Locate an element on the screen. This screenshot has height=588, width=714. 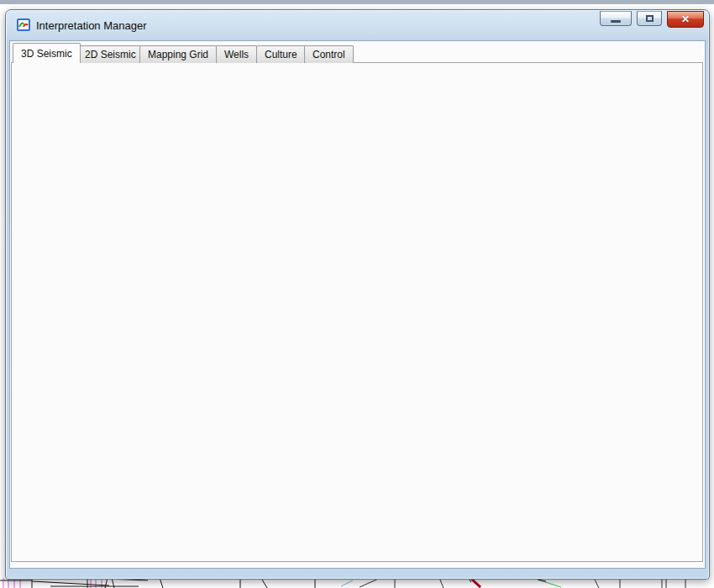
tab-wells: Wells is located at coordinates (237, 54).